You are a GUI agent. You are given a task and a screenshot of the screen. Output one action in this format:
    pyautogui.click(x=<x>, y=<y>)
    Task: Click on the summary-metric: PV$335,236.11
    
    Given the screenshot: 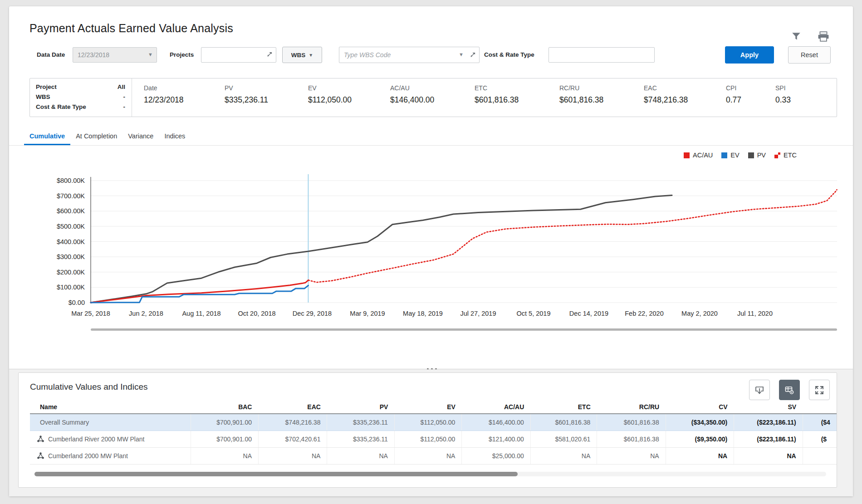 What is the action you would take?
    pyautogui.click(x=246, y=94)
    